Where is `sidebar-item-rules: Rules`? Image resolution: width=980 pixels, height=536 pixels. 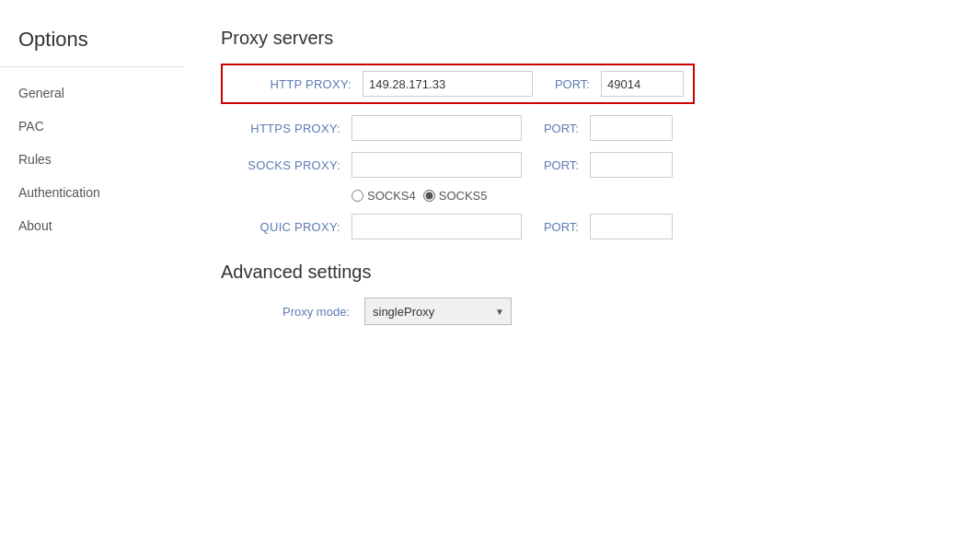 sidebar-item-rules: Rules is located at coordinates (92, 159).